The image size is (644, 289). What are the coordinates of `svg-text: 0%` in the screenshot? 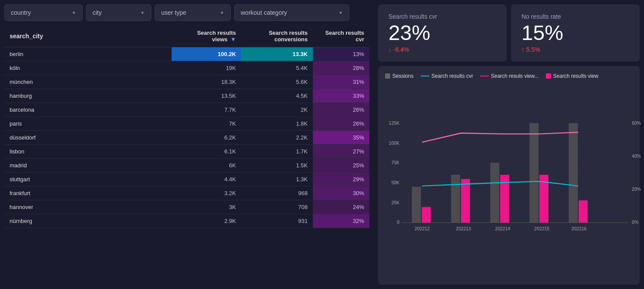 It's located at (635, 223).